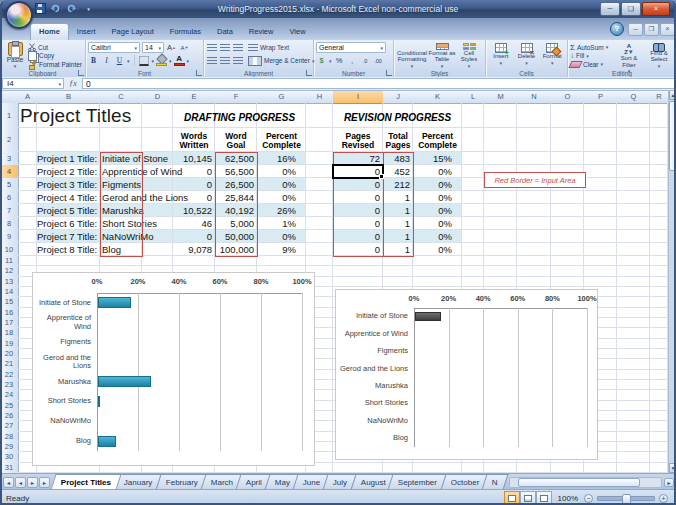 The image size is (676, 505). I want to click on conditional-formatting-button: Conditional Formatting▾, so click(412, 56).